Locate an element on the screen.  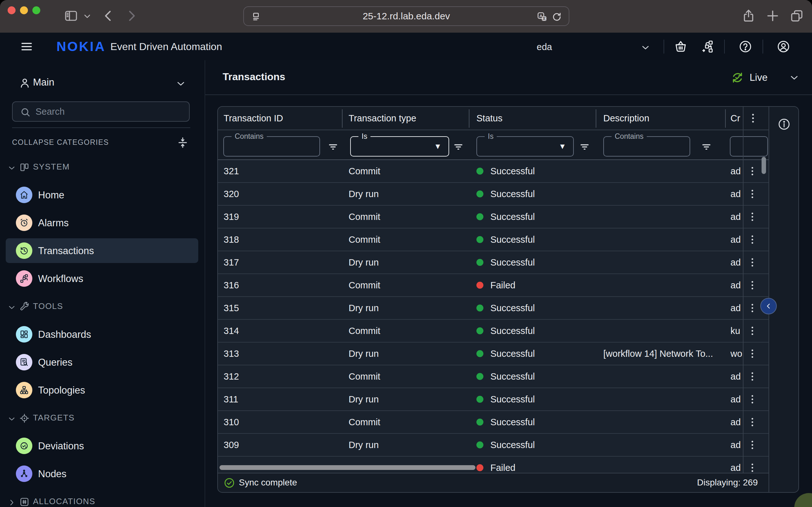
url-bar: 25-12.rd.lab.eda.dev A文 is located at coordinates (406, 16).